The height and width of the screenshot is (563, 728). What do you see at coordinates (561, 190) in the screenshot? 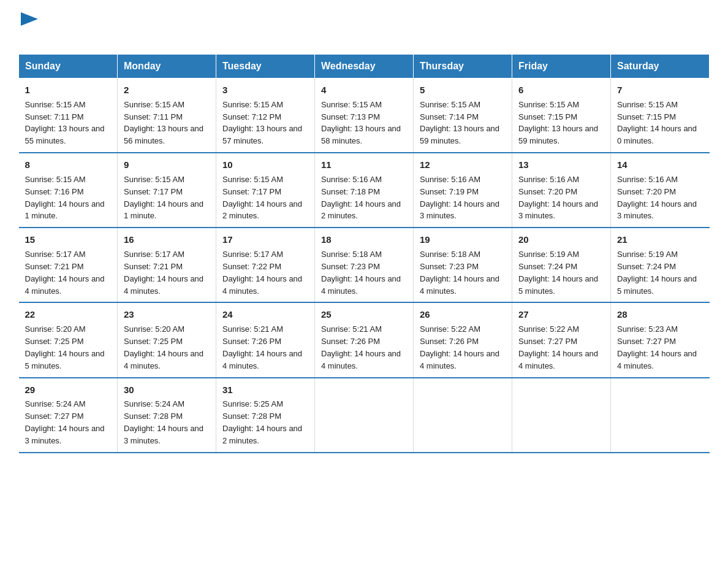
I see `day-cell-13: 13Sunrise: 5:16 AMSunset: 7:20 PMDayligh…` at bounding box center [561, 190].